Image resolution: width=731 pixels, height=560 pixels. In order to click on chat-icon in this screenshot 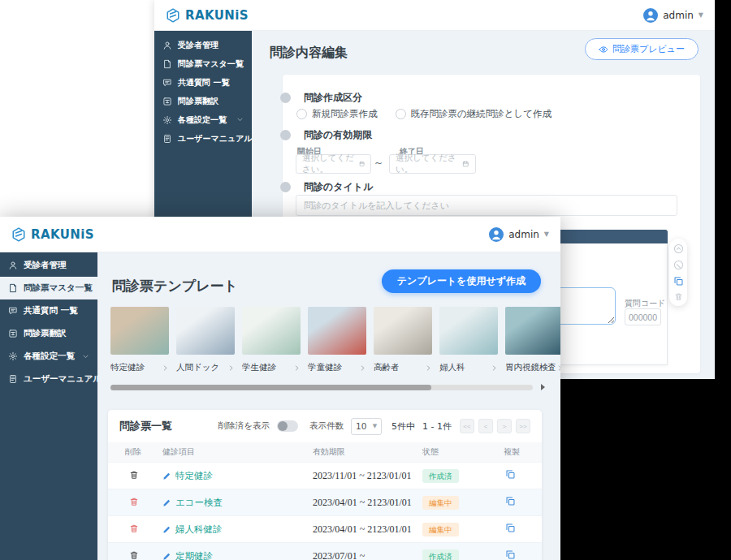, I will do `click(13, 311)`.